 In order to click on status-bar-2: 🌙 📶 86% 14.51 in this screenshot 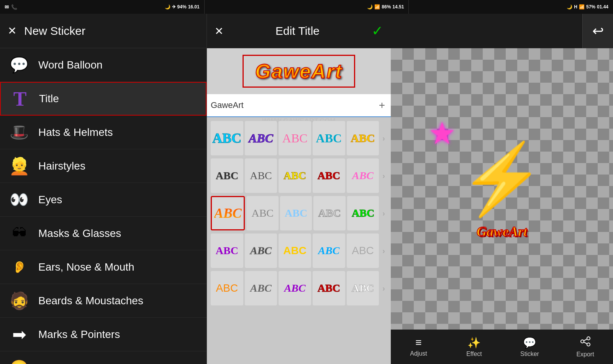, I will do `click(307, 7)`.